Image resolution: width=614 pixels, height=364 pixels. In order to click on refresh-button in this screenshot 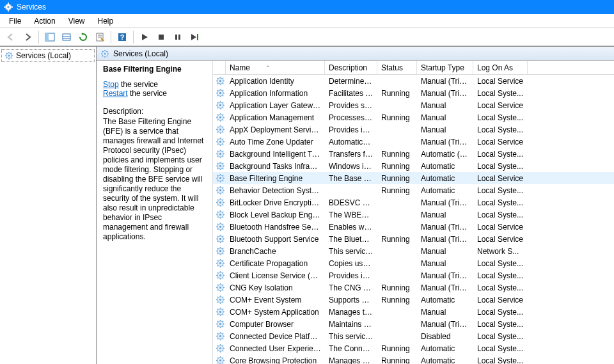, I will do `click(83, 37)`.